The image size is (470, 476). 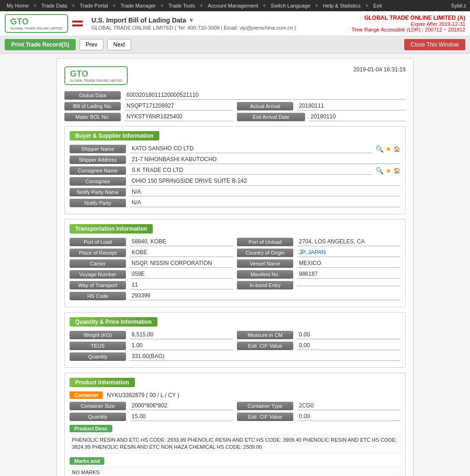 I want to click on country-origin-value: JP, JAPAN, so click(x=349, y=253).